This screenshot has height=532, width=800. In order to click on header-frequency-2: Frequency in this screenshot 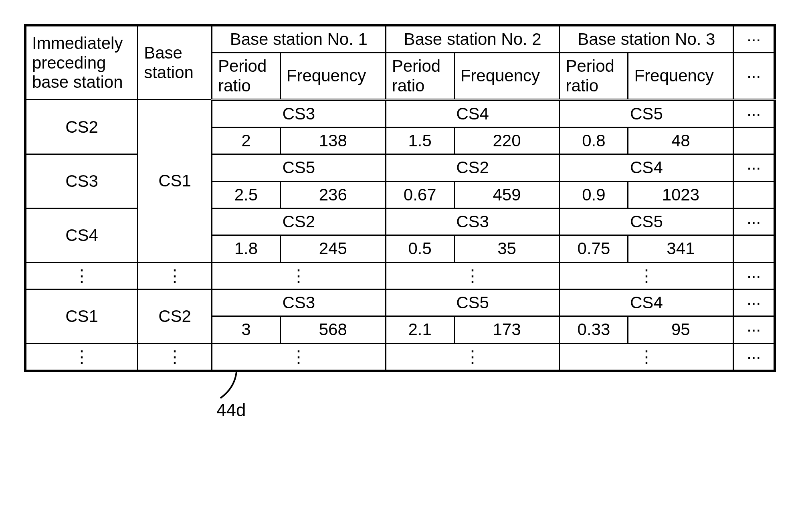, I will do `click(507, 76)`.